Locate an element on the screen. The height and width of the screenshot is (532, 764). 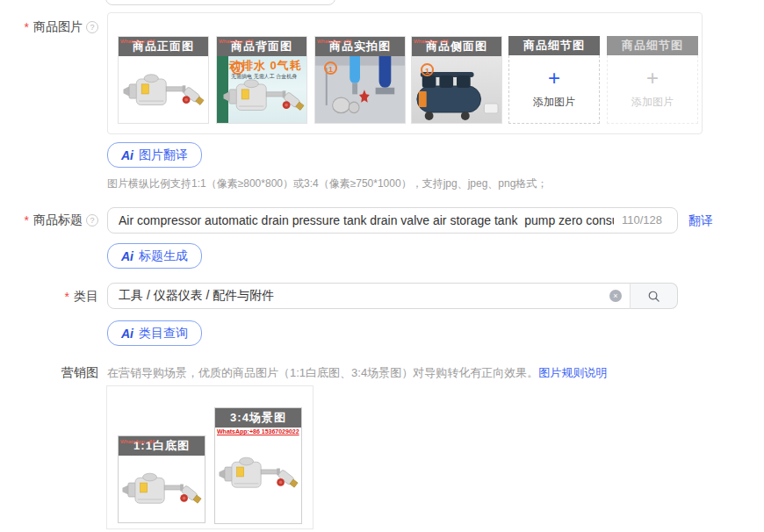
ai-category-query-label: 类目查询 is located at coordinates (163, 334).